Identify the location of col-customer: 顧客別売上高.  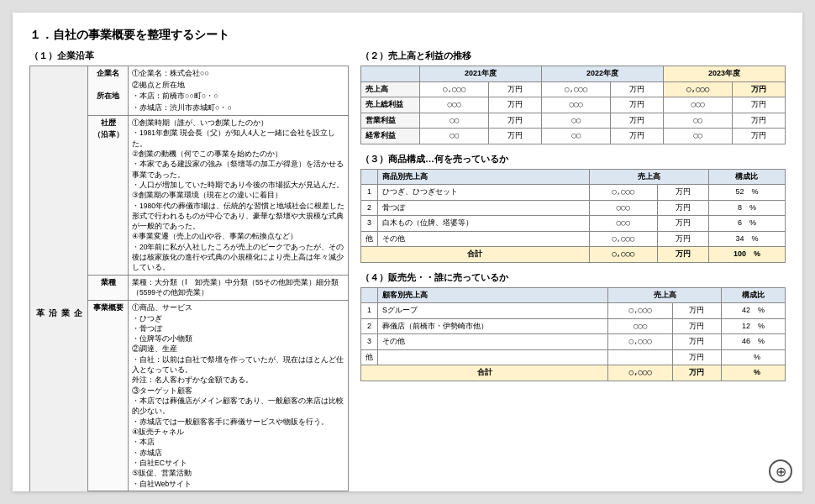
(493, 296).